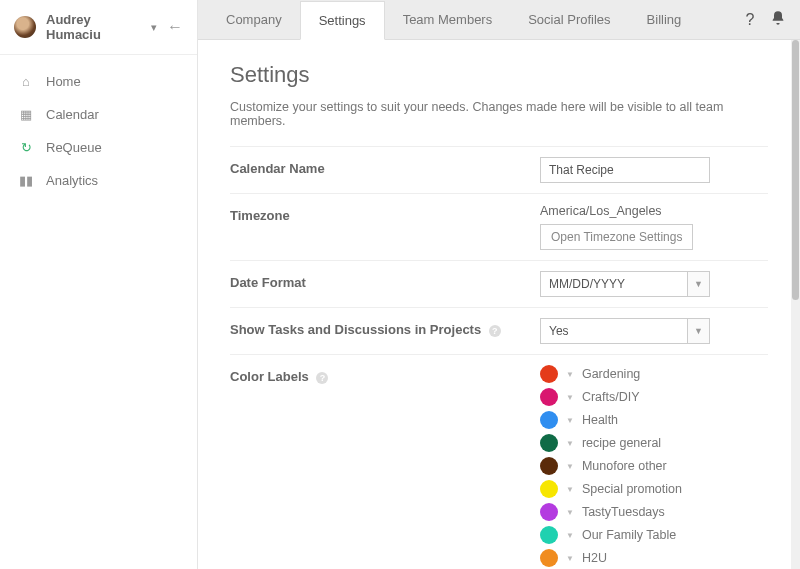 Image resolution: width=800 pixels, height=569 pixels. I want to click on show-tasks-select: Yes ▼, so click(625, 331).